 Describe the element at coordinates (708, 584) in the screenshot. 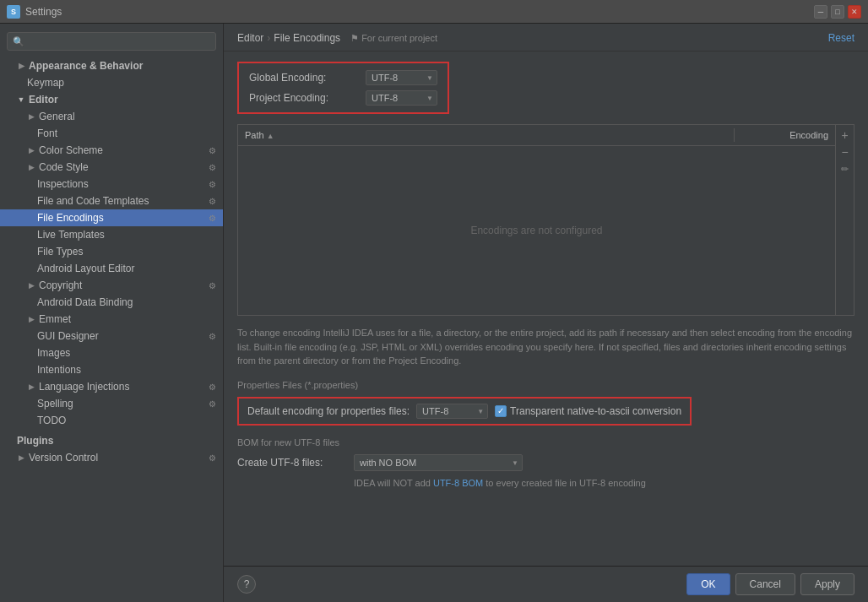

I see `ok-button: OK` at that location.